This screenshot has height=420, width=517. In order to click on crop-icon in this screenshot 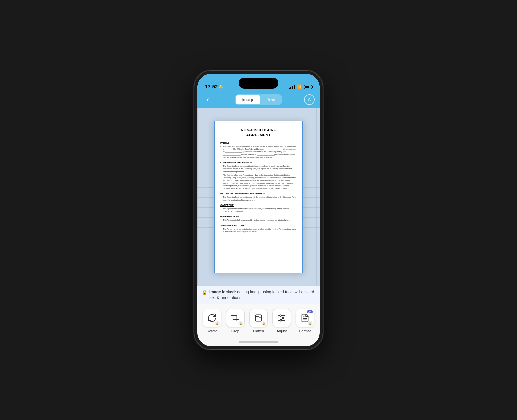, I will do `click(235, 318)`.